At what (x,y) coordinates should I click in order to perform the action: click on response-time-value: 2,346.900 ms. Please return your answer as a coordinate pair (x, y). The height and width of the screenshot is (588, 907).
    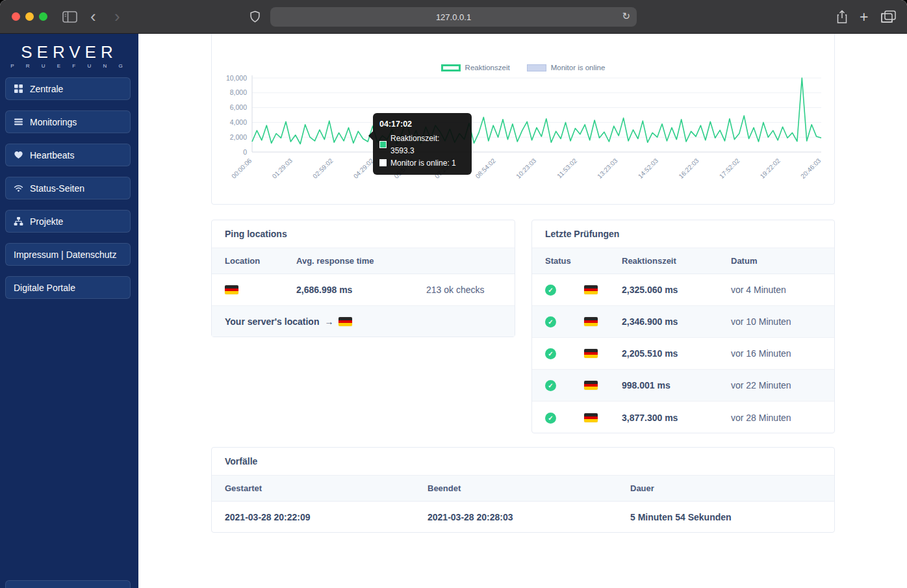
    Looking at the image, I should click on (676, 322).